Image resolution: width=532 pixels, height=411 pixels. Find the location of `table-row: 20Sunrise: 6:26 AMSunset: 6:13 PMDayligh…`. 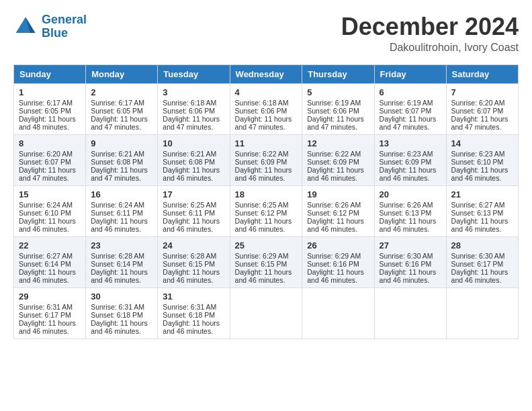

table-row: 20Sunrise: 6:26 AMSunset: 6:13 PMDayligh… is located at coordinates (410, 211).